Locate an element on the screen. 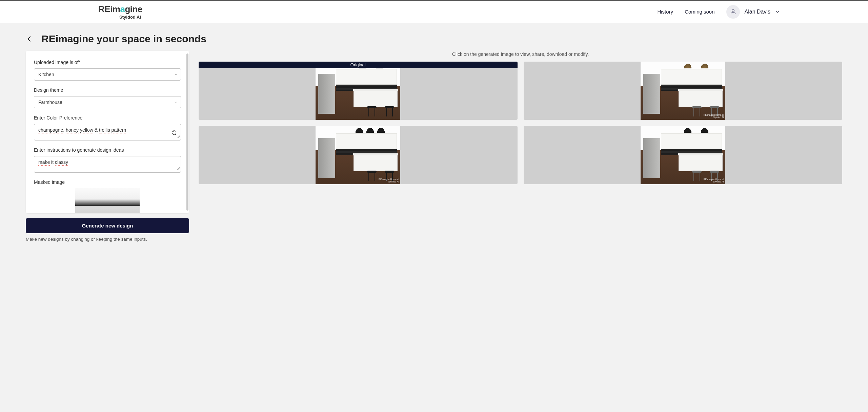  result-image-3: REimagineHome.aiStyldod AI is located at coordinates (683, 155).